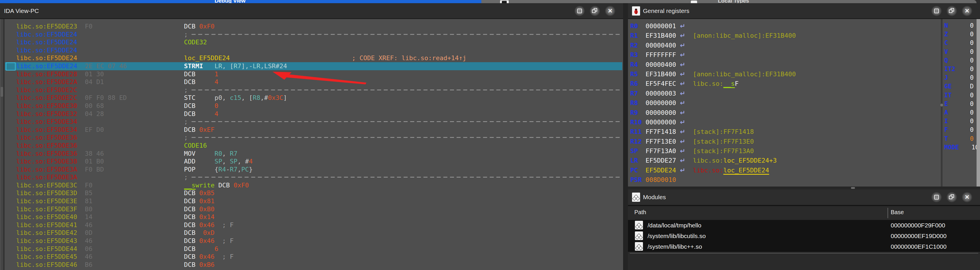 This screenshot has width=980, height=270. I want to click on flag-row: F0, so click(959, 130).